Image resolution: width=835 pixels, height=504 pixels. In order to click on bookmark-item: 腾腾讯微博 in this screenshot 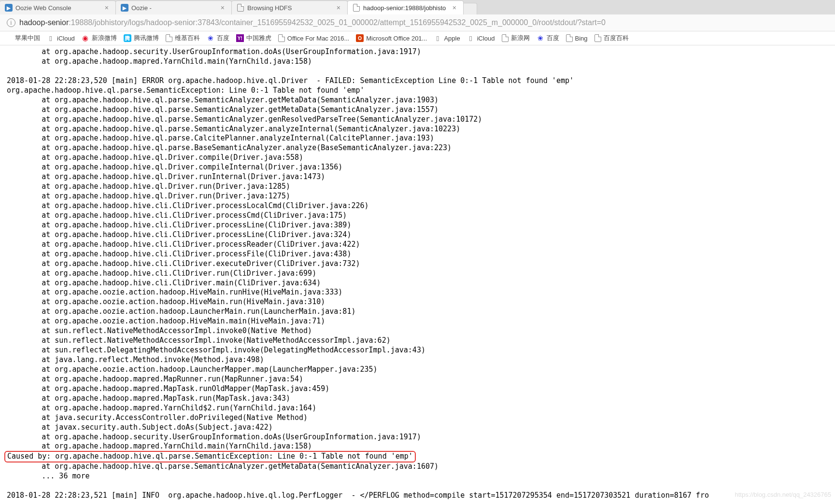, I will do `click(141, 38)`.